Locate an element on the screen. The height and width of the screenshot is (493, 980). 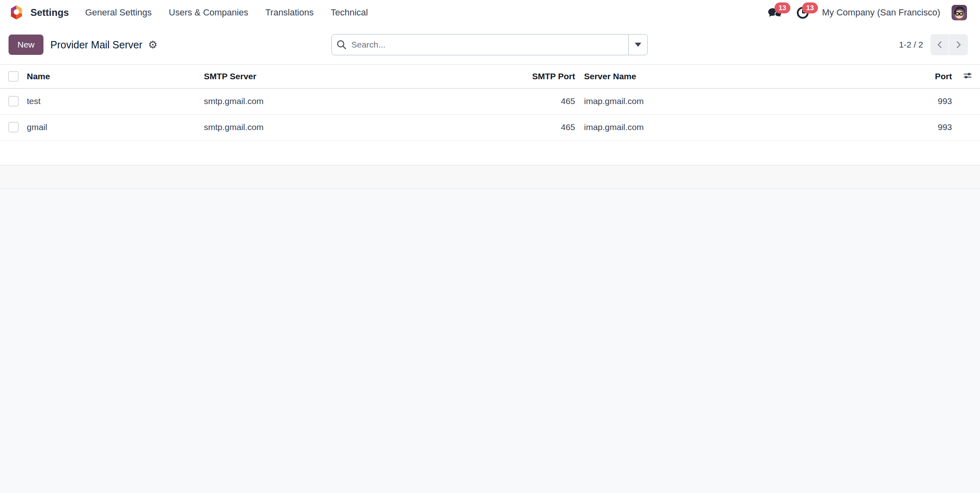
cell-name: test is located at coordinates (115, 101).